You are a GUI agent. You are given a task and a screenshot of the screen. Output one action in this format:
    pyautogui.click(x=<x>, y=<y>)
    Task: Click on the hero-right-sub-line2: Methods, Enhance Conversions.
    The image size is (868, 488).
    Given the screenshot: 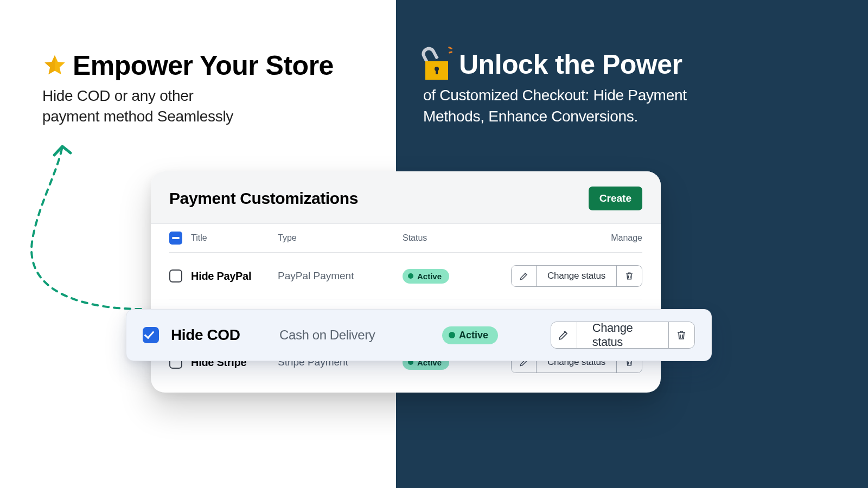 What is the action you would take?
    pyautogui.click(x=531, y=116)
    